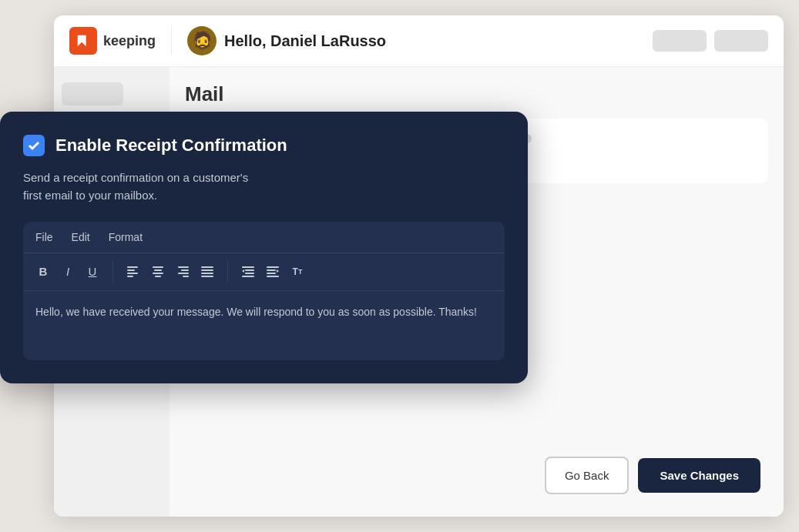 This screenshot has height=532, width=799. Describe the element at coordinates (273, 272) in the screenshot. I see `toolbar-indent: TT` at that location.